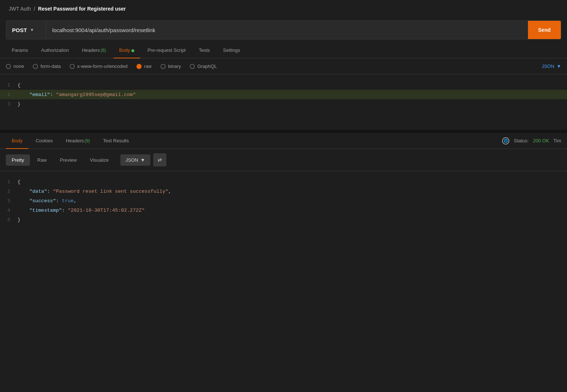 The image size is (567, 392). What do you see at coordinates (94, 50) in the screenshot?
I see `tab-headers: Headers(8)` at bounding box center [94, 50].